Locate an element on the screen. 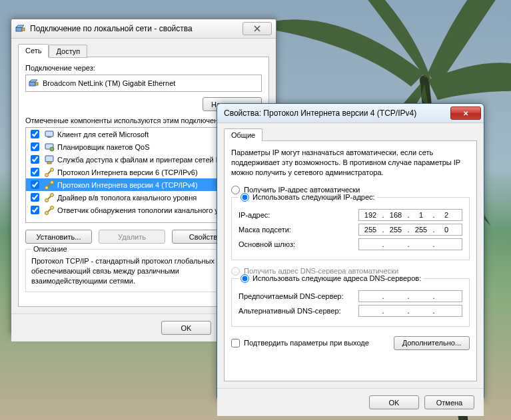  preferred-dns-input: . . . is located at coordinates (410, 296).